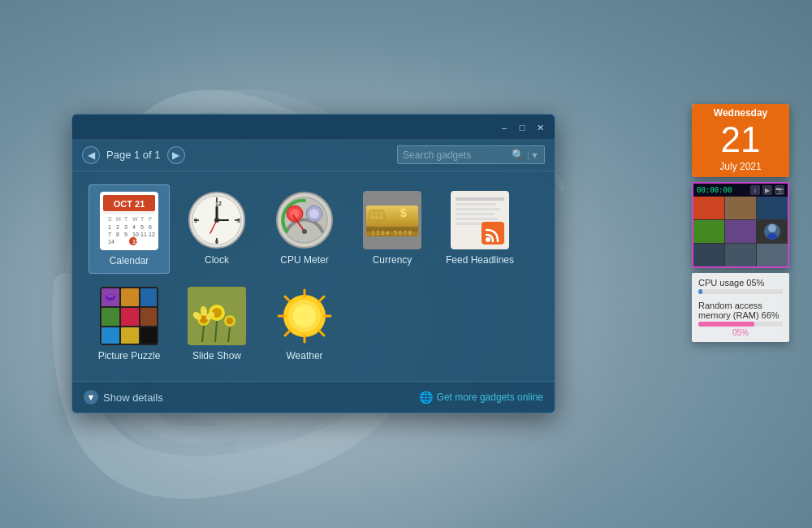 The width and height of the screenshot is (812, 528). Describe the element at coordinates (540, 128) in the screenshot. I see `close-button: ✕` at that location.